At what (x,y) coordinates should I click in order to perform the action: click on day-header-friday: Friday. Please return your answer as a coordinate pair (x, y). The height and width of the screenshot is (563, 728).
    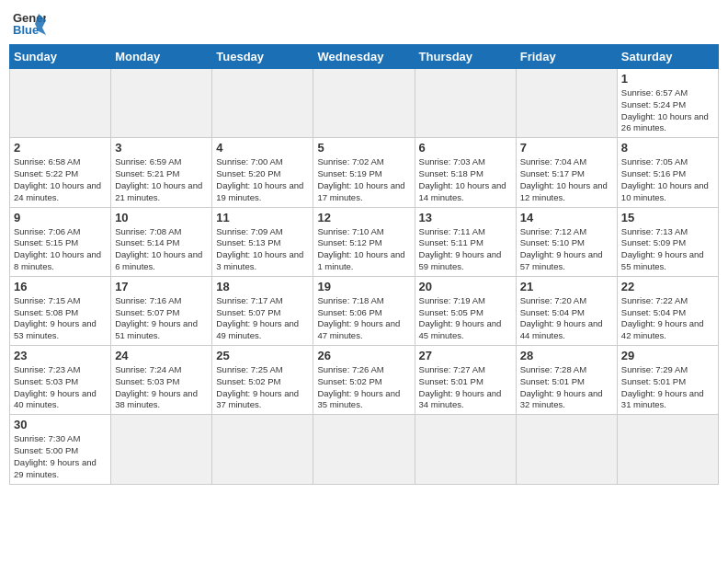
    Looking at the image, I should click on (566, 57).